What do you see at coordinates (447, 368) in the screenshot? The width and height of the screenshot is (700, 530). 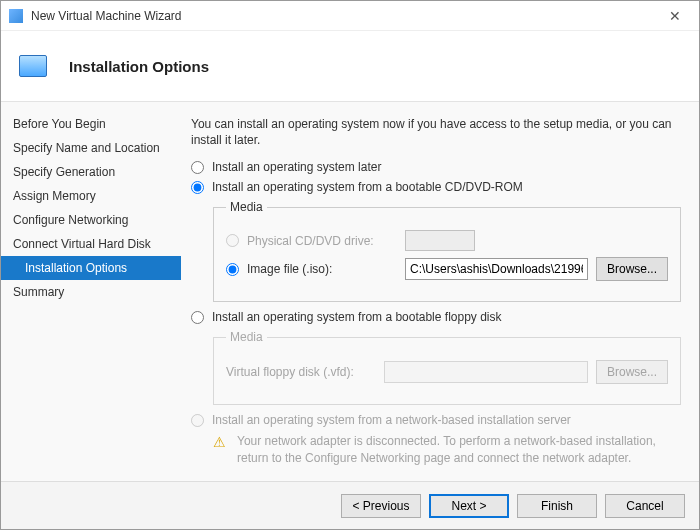 I see `media-floppy-group: Media Virtual floppy disk (.vfd): Browse…` at bounding box center [447, 368].